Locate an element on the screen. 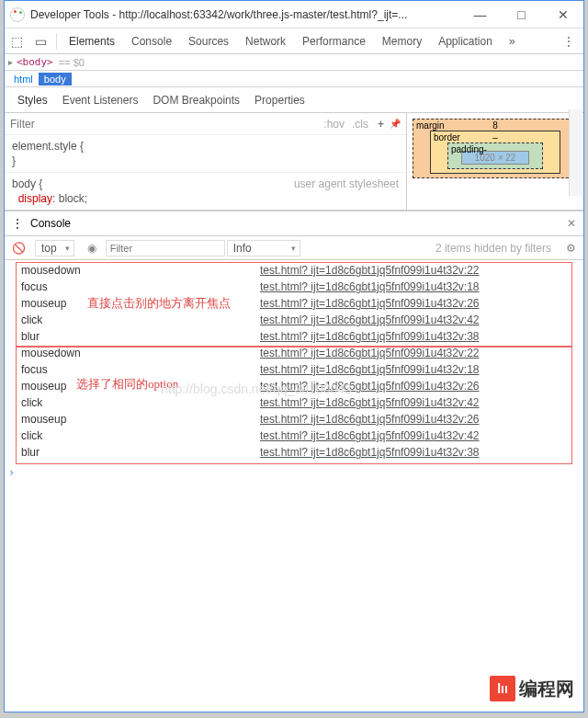  box-model: margin8 border– padding- 1020 × 22 is located at coordinates (495, 162).